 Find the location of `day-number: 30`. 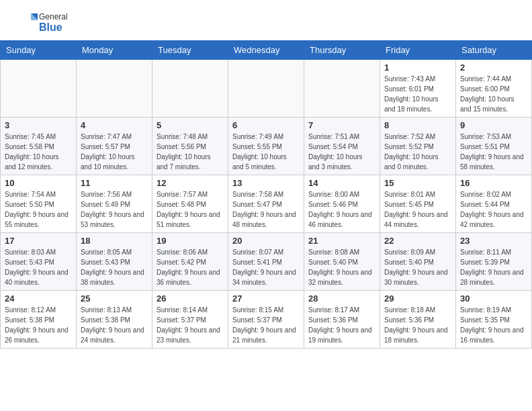

day-number: 30 is located at coordinates (494, 298).